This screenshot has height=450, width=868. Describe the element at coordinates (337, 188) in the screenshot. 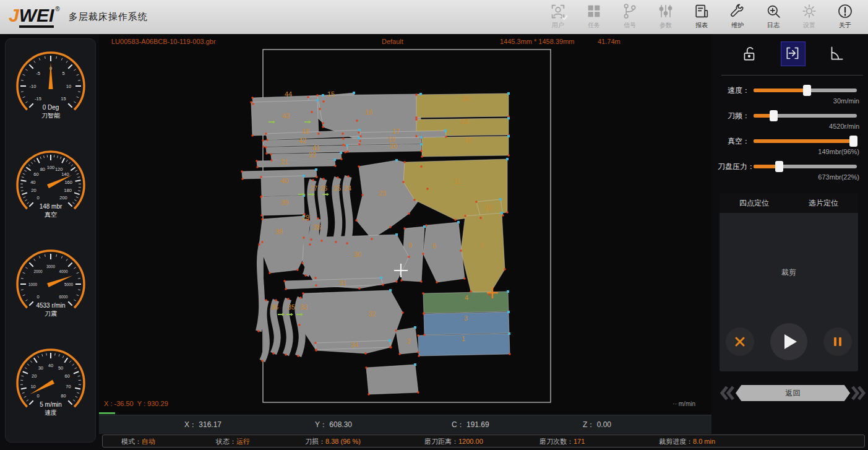

I see `svg-text: 25` at that location.